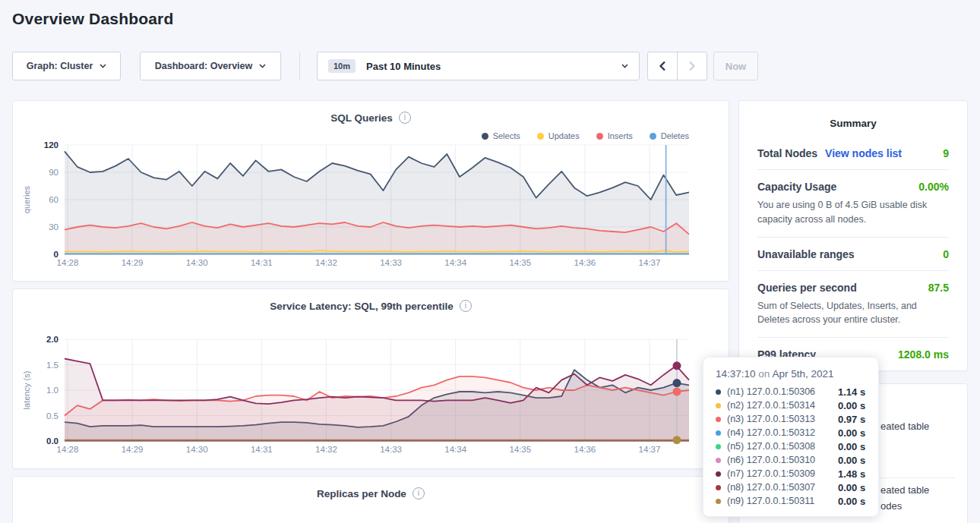 This screenshot has width=980, height=523. I want to click on tooltip-node-row: (n8) 127.0.0.1:503070.00 s, so click(791, 487).